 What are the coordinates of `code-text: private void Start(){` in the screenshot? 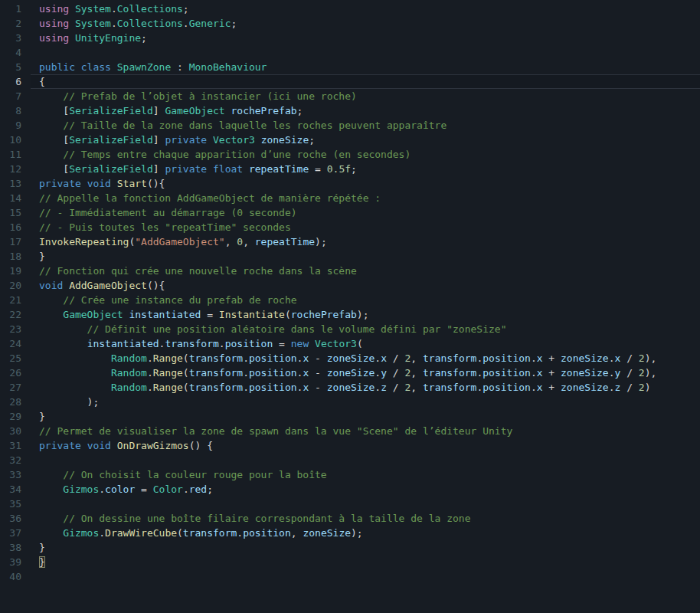 It's located at (365, 184).